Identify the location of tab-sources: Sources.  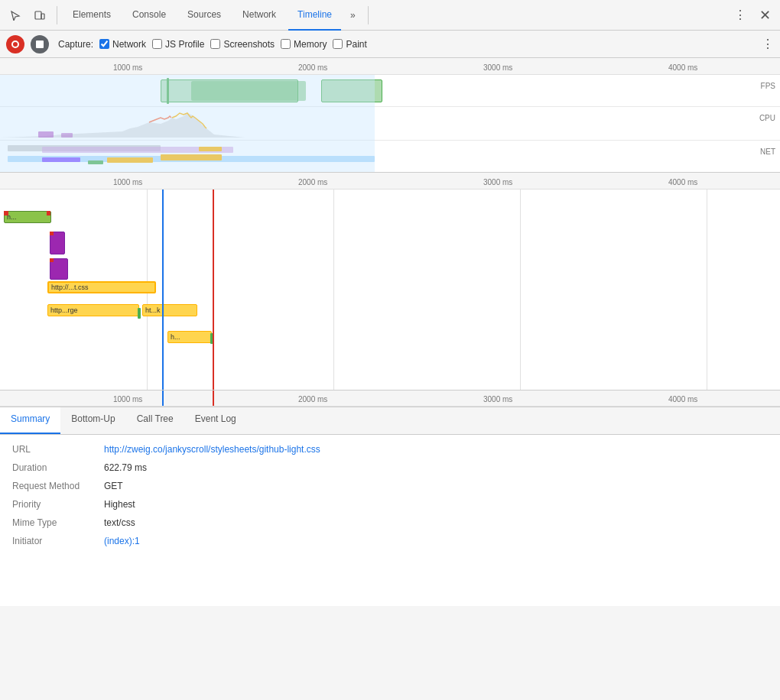
(204, 15).